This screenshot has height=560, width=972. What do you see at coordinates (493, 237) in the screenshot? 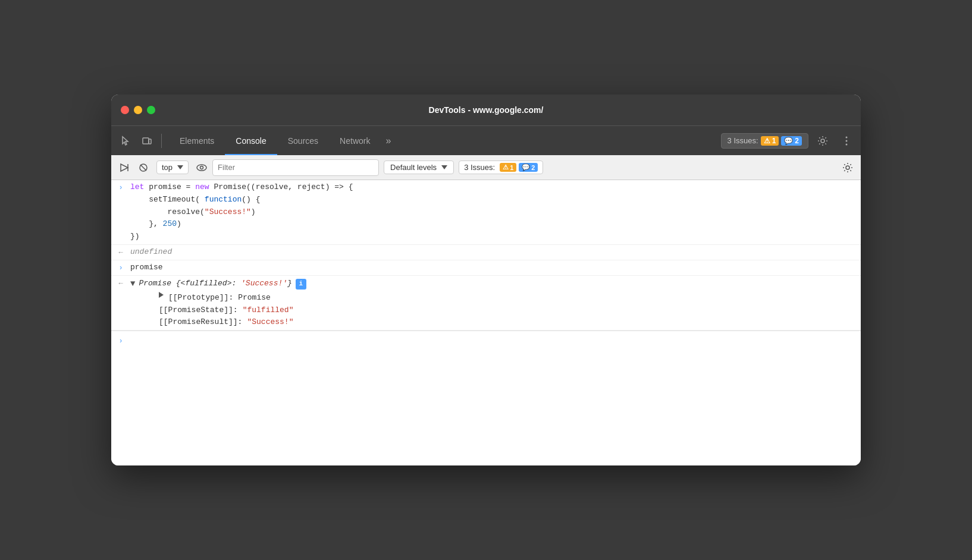
I see `code-line-5: })` at bounding box center [493, 237].